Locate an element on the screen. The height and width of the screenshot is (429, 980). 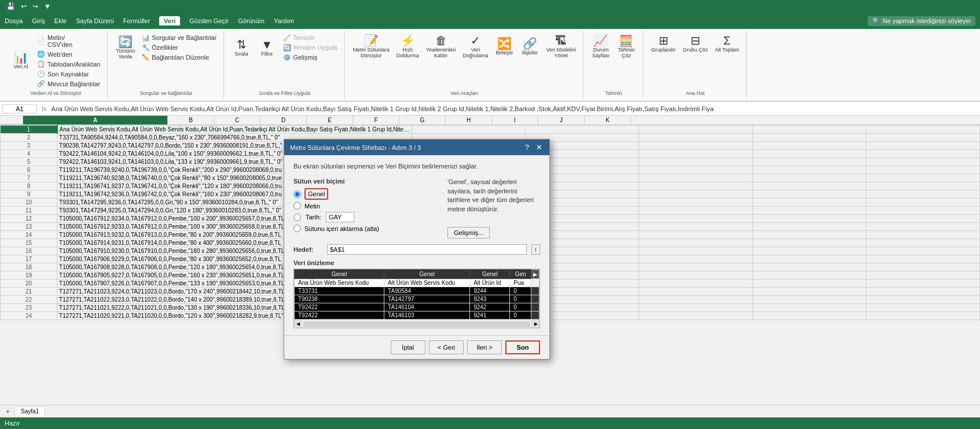
menu-yardim: Yardım is located at coordinates (284, 21).